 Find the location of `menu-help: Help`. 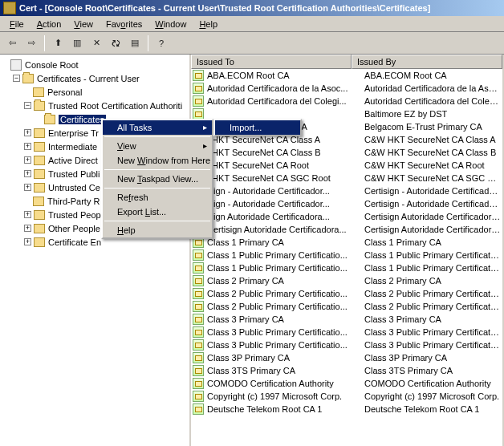

menu-help: Help is located at coordinates (209, 24).